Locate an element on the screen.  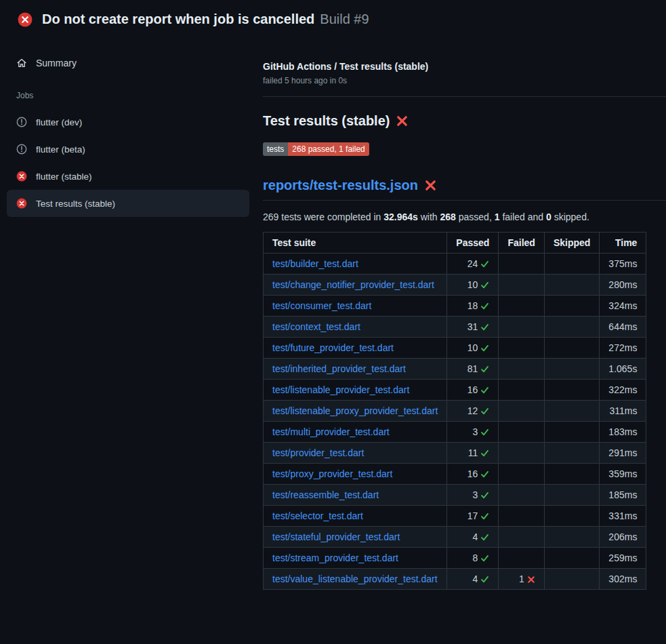
sidebar: Summary Jobs flutter (dev)flutter (beta)… is located at coordinates (131, 126).